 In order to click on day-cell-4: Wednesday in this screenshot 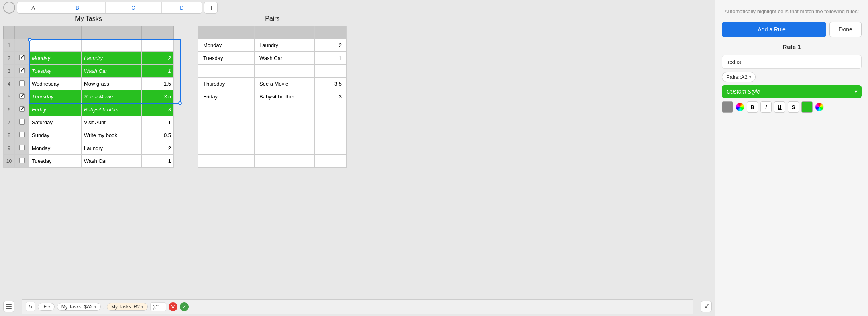, I will do `click(55, 84)`.